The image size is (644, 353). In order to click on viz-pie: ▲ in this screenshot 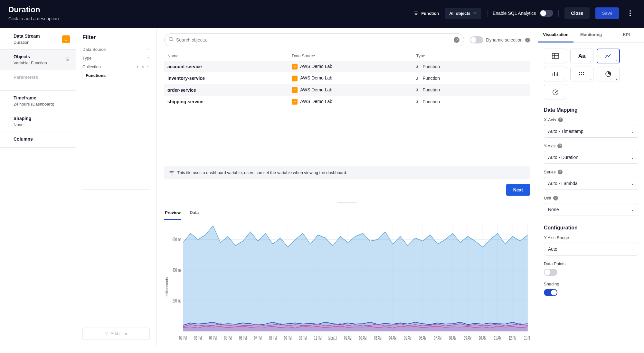, I will do `click(608, 74)`.